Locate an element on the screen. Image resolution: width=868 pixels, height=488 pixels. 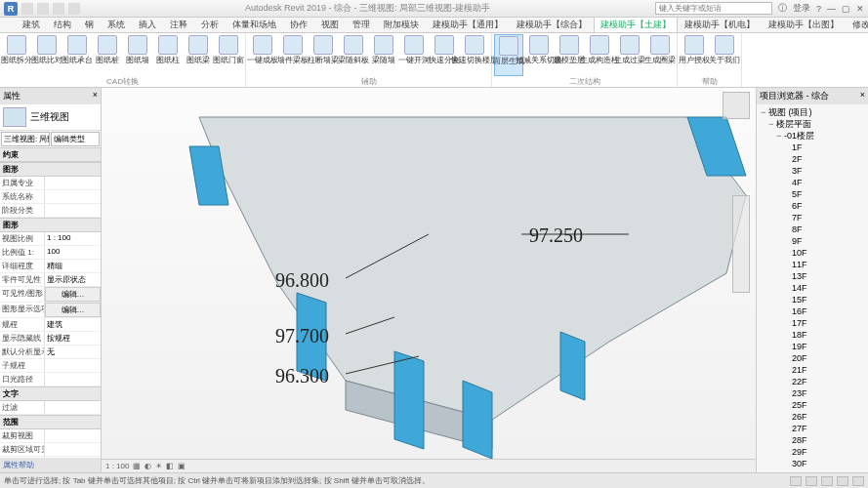
ribbon-图纸柱: 图纸柱 is located at coordinates (168, 55).